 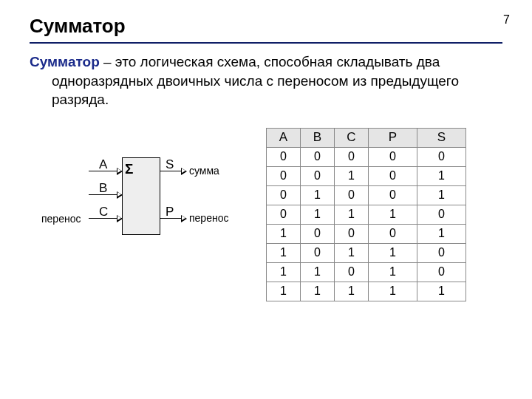 I want to click on th-s: S, so click(x=442, y=137).